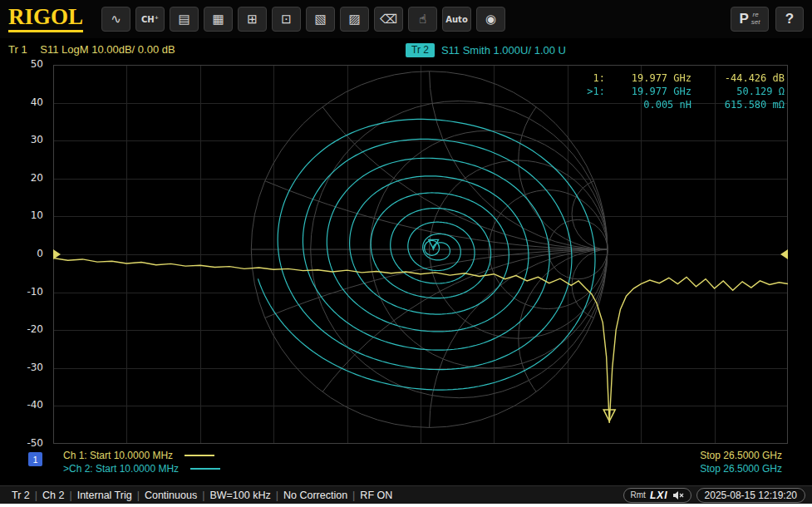 This screenshot has width=812, height=507. Describe the element at coordinates (253, 19) in the screenshot. I see `window-add-icon: ⊞` at that location.